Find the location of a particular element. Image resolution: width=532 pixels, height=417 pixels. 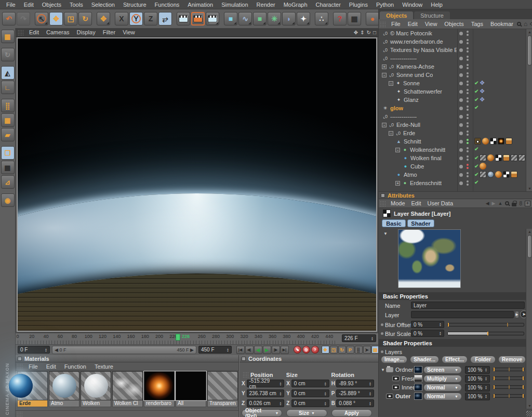

material-thumbnail-flat-clouds is located at coordinates (128, 386).